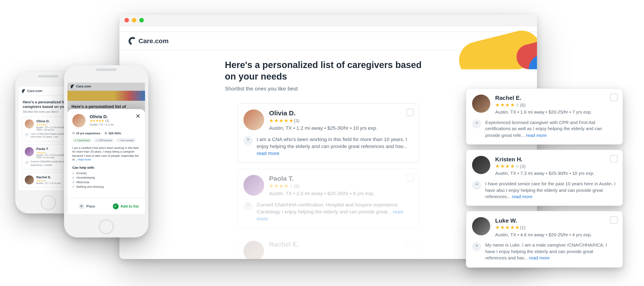  I want to click on window-titlebar, so click(328, 20).